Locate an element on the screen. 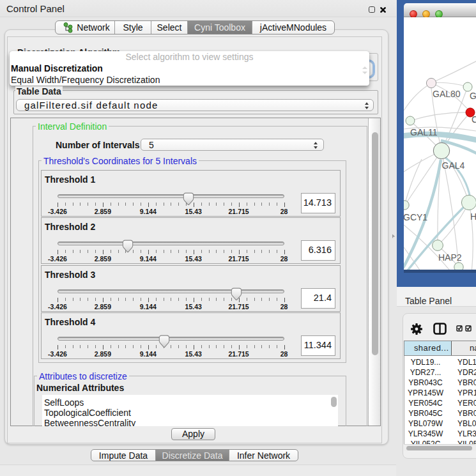 The height and width of the screenshot is (476, 476). svg-text: HAP2 is located at coordinates (450, 257).